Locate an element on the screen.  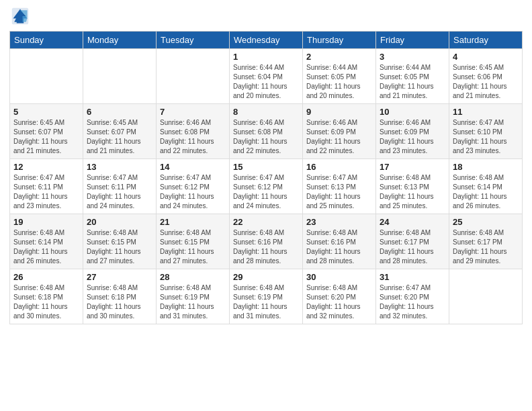
calendar-header-row: SundayMondayTuesdayWednesdayThursdayFrid… is located at coordinates (266, 40).